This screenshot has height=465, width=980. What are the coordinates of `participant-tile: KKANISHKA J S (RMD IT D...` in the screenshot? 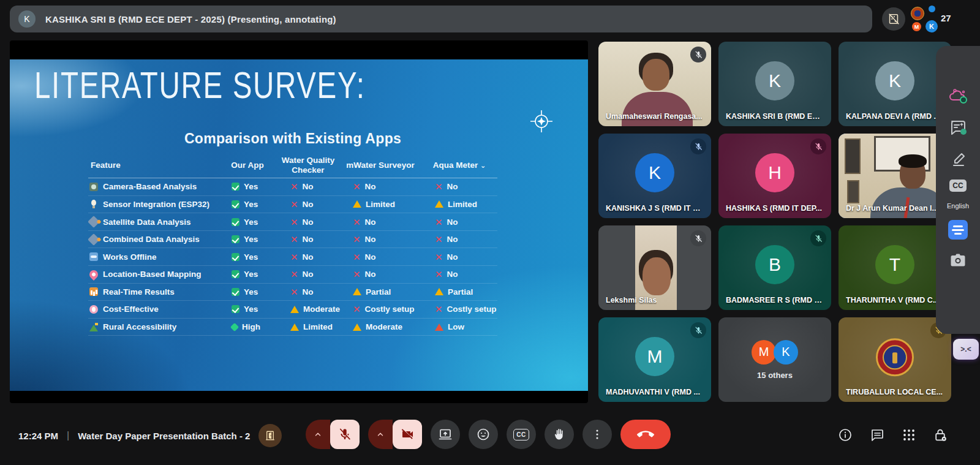 It's located at (655, 176).